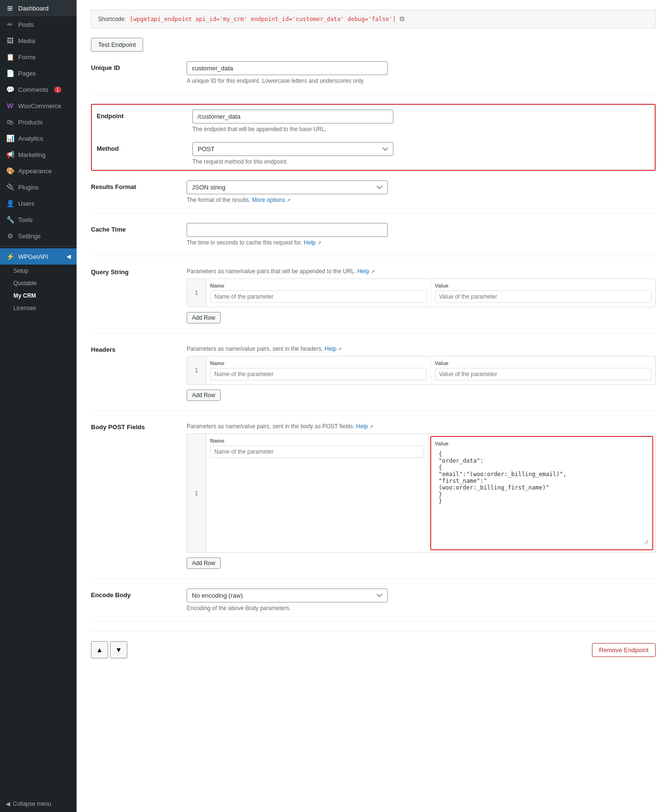 The width and height of the screenshot is (670, 812). What do you see at coordinates (25, 220) in the screenshot?
I see `sidebar-item-label: Tools` at bounding box center [25, 220].